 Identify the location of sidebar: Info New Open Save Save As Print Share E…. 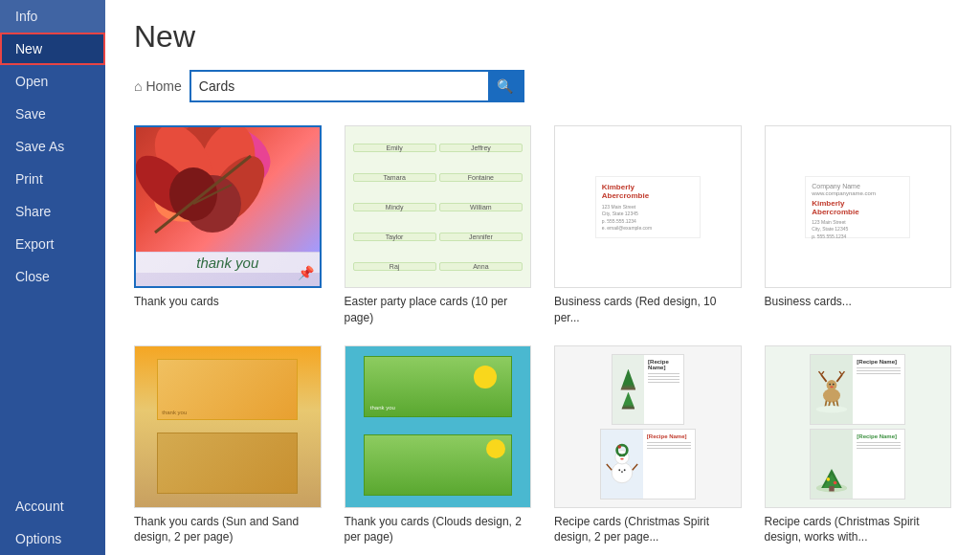
(53, 278).